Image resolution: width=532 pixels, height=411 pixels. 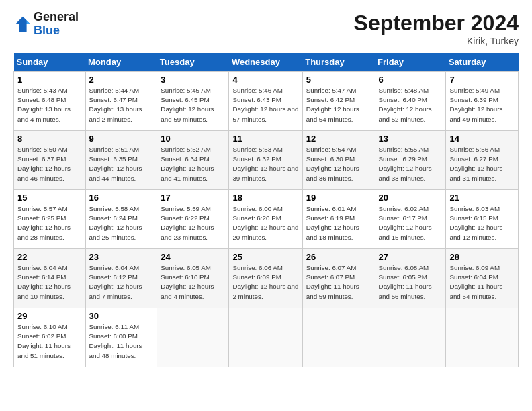 I want to click on day-info: Sunrise: 6:11 AM Sunset: 6:00 PM Dayligh…, so click(x=122, y=341).